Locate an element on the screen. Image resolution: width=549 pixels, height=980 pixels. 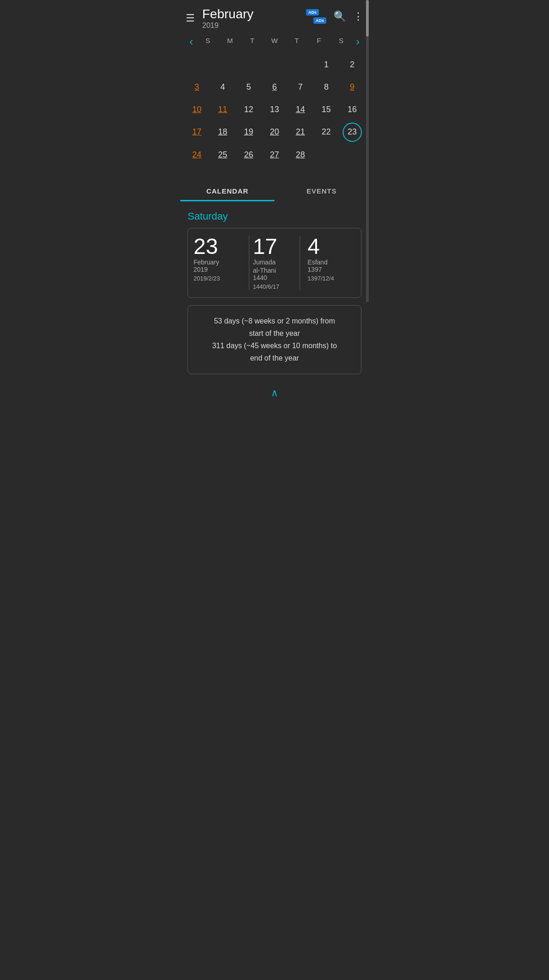
gregorian-month: February is located at coordinates (206, 262).